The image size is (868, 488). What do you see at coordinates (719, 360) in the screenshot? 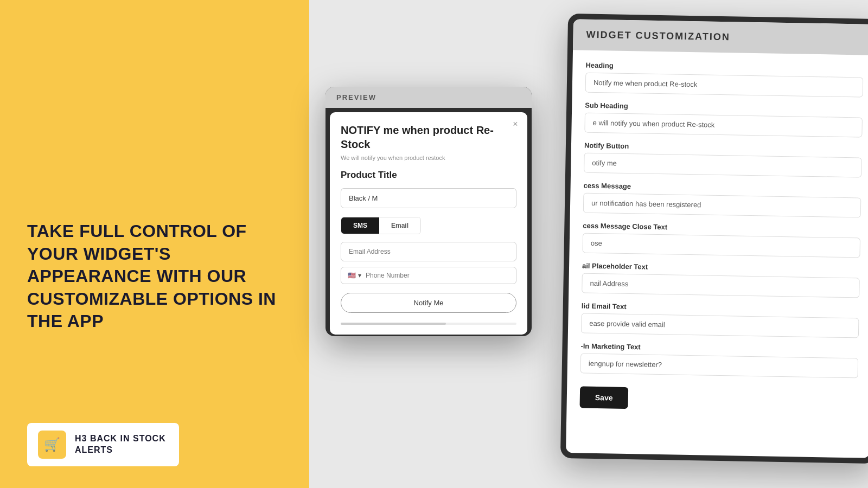
I see `form-group-marketing: -In Marketing Text` at bounding box center [719, 360].